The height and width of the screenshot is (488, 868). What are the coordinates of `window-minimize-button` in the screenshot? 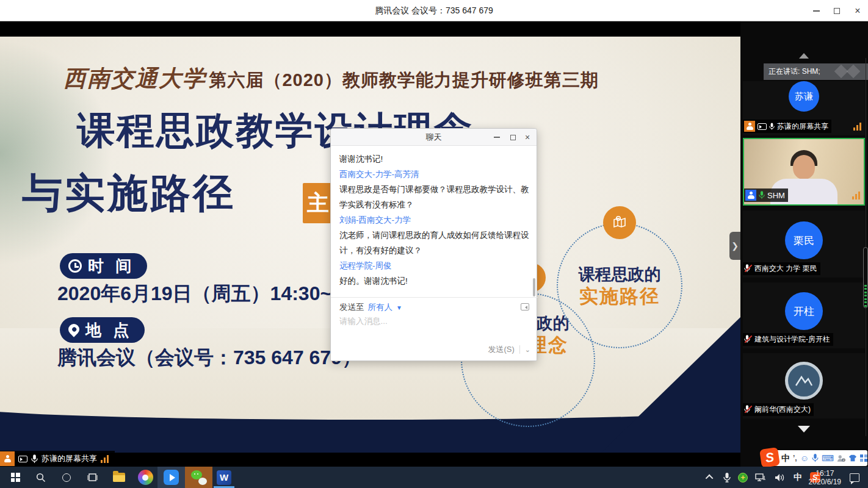 It's located at (816, 11).